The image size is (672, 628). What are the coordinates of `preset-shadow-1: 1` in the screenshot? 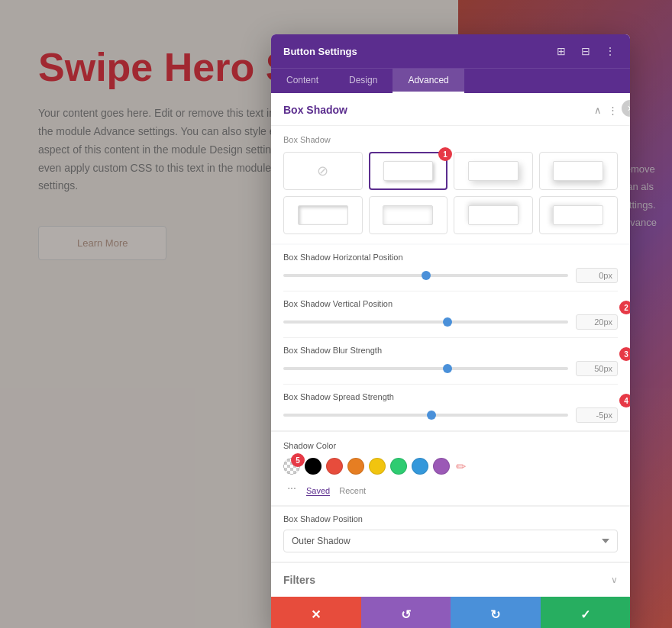 It's located at (409, 171).